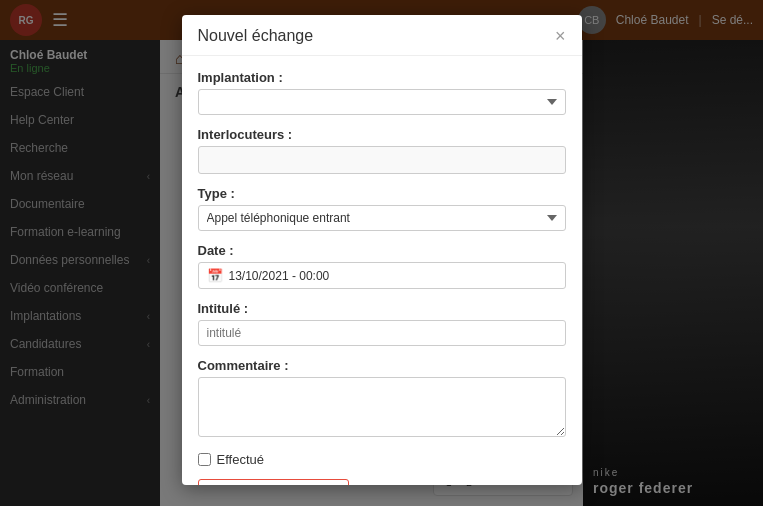 The image size is (763, 506). What do you see at coordinates (382, 324) in the screenshot?
I see `intitule-group: Intitulé :` at bounding box center [382, 324].